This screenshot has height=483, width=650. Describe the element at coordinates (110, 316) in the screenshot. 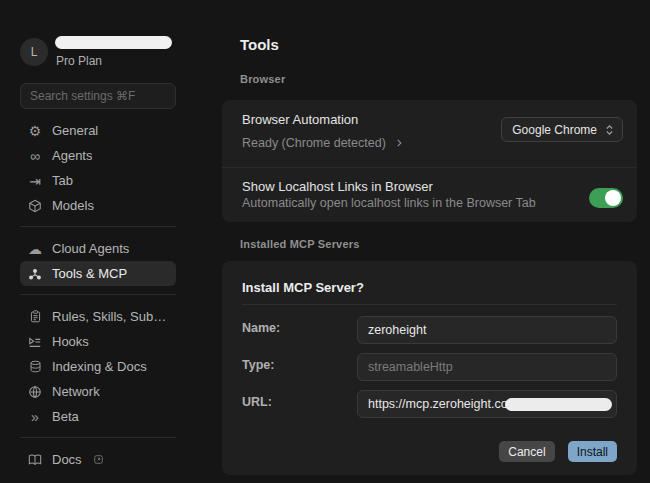

I see `sidebar-item-label: Rules, Skills, Subag…` at that location.